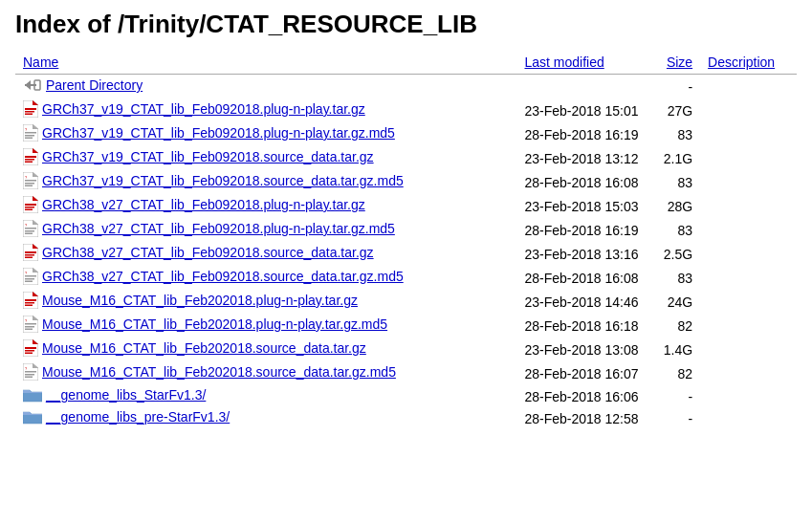 This screenshot has height=523, width=812. Describe the element at coordinates (126, 395) in the screenshot. I see `file-link: __genome_libs_StarFv1.3/` at that location.